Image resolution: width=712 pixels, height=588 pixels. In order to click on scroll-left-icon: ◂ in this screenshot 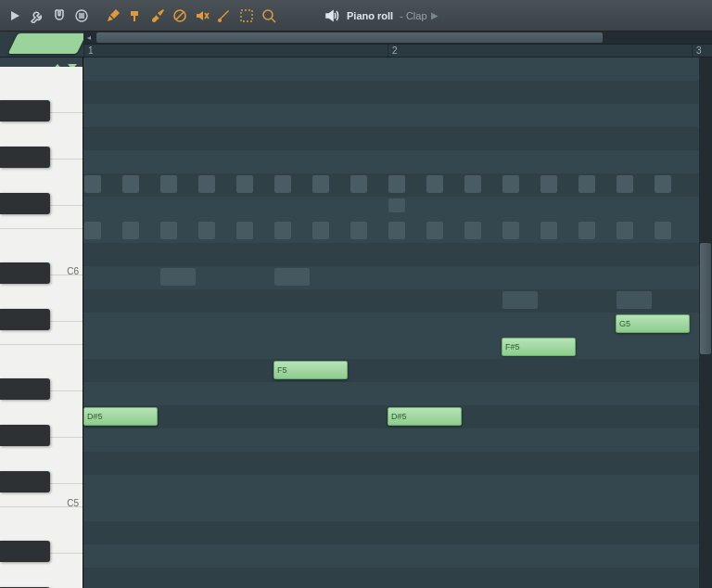, I will do `click(89, 37)`.